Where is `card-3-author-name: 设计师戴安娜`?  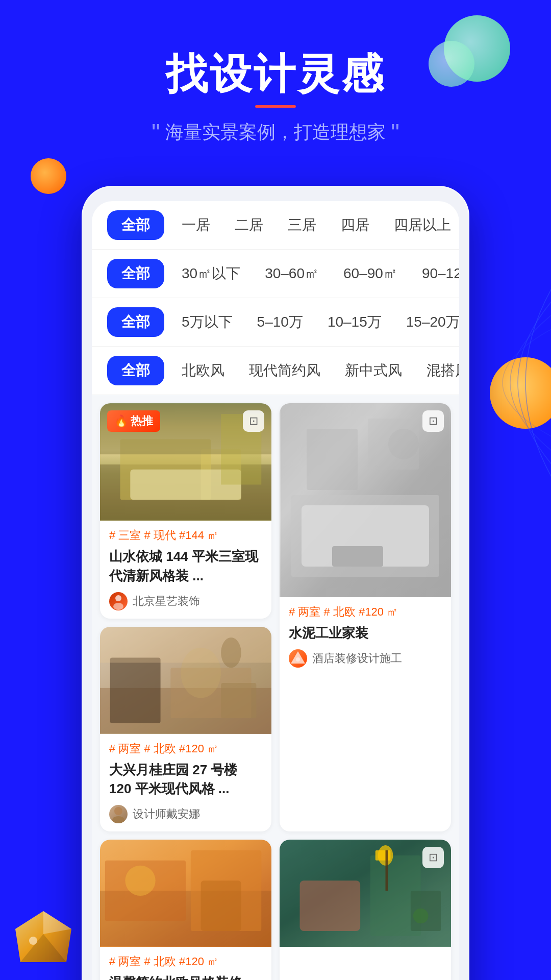 card-3-author-name: 设计师戴安娜 is located at coordinates (166, 814).